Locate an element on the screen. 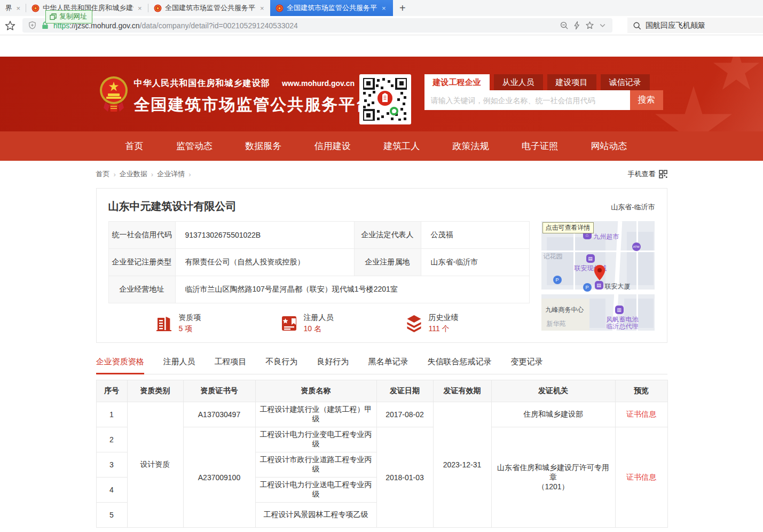  ministry-url: www.mohurd.gov.cn is located at coordinates (318, 83).